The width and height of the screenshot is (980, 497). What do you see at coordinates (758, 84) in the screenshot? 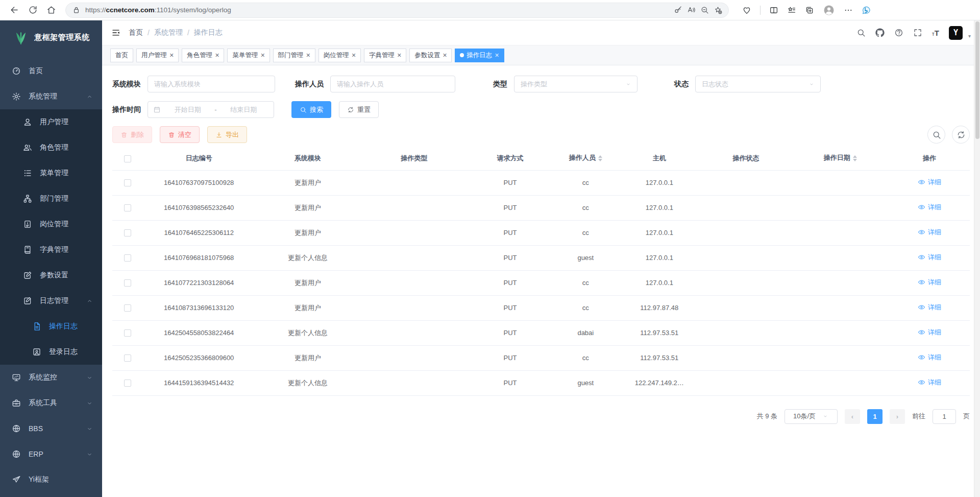
I see `status-select: 日志状态` at bounding box center [758, 84].